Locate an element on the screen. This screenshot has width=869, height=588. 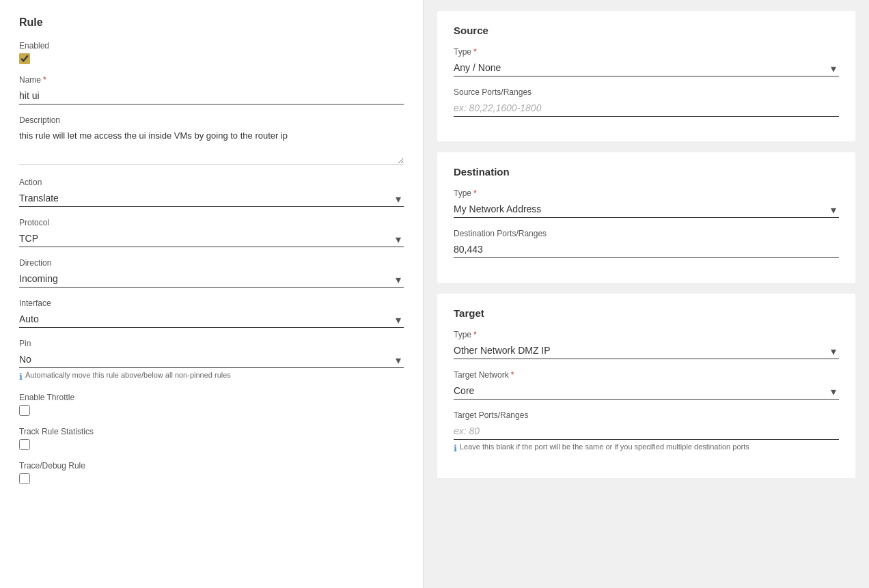
target-type-required: * is located at coordinates (475, 335).